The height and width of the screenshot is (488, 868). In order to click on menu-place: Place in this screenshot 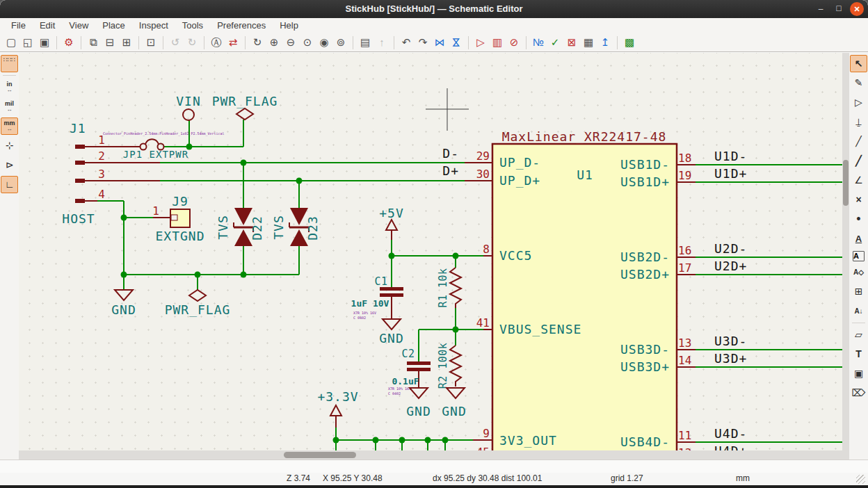, I will do `click(114, 26)`.